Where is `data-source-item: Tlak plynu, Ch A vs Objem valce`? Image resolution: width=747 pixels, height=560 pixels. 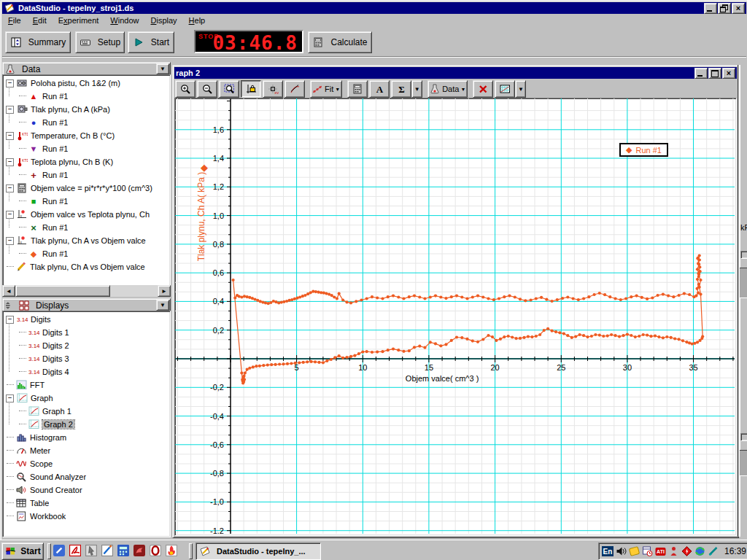 data-source-item: Tlak plynu, Ch A vs Objem valce is located at coordinates (86, 267).